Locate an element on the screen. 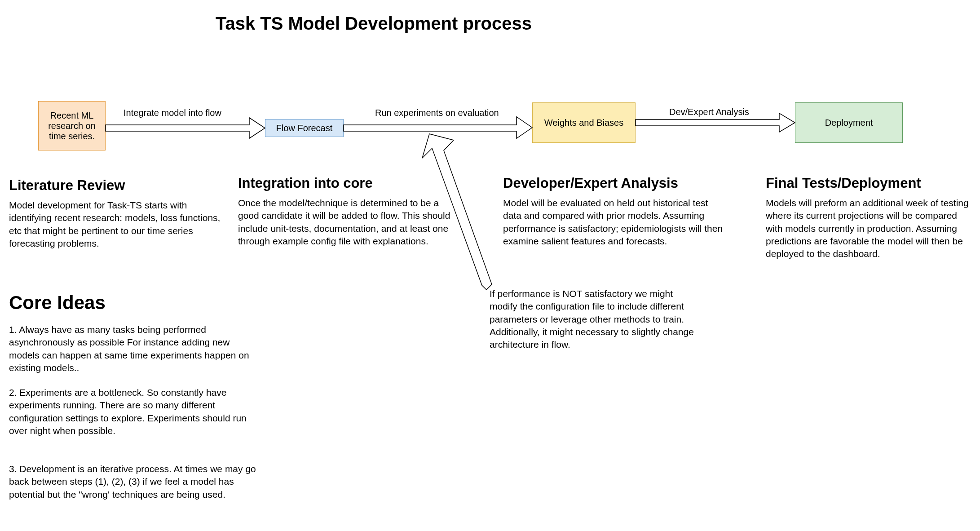 This screenshot has height=531, width=980. arrow-label-integrate: Integrate model into flow is located at coordinates (172, 113).